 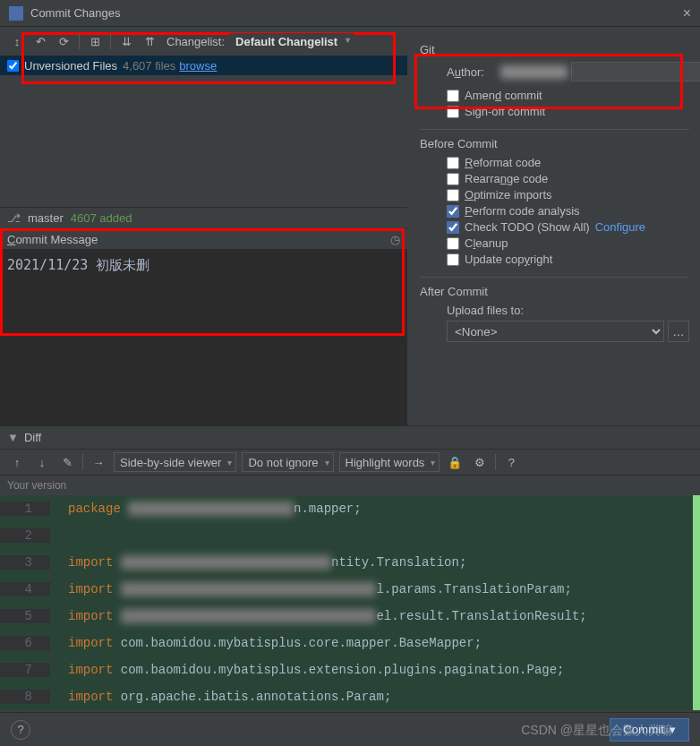 I want to click on code-line: 2, so click(x=350, y=536).